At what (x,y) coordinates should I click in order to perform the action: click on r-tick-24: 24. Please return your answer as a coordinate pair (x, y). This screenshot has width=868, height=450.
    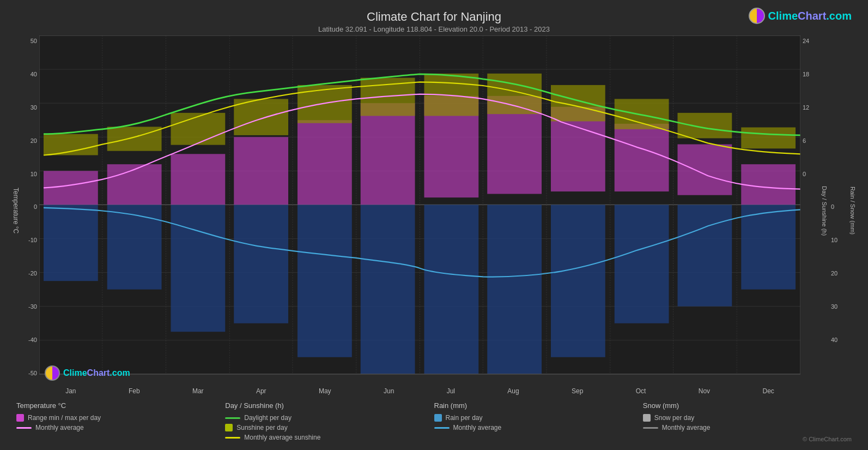
    Looking at the image, I should click on (806, 41).